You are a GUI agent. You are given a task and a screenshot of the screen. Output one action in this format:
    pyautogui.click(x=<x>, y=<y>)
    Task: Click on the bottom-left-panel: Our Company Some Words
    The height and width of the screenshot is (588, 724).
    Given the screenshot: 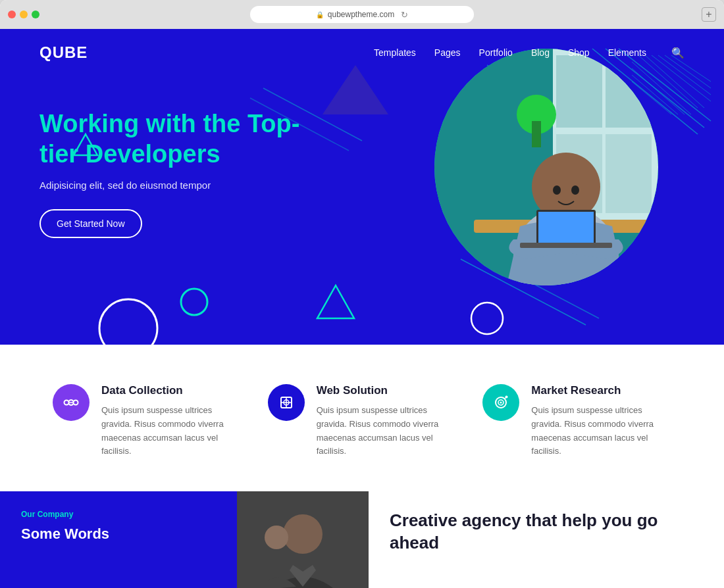 What is the action you would take?
    pyautogui.click(x=118, y=539)
    